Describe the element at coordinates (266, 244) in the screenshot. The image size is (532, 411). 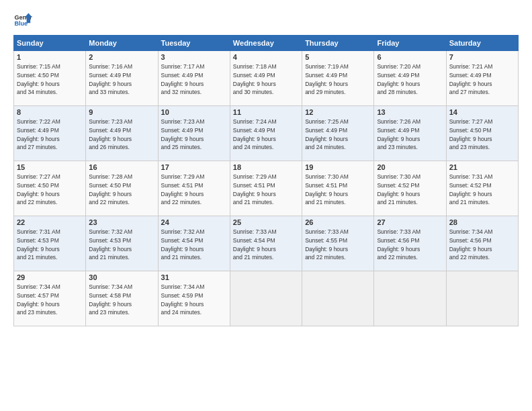
I see `calendar-day: 25Sunrise: 7:33 AM Sunset: 4:54 PM Dayli…` at that location.